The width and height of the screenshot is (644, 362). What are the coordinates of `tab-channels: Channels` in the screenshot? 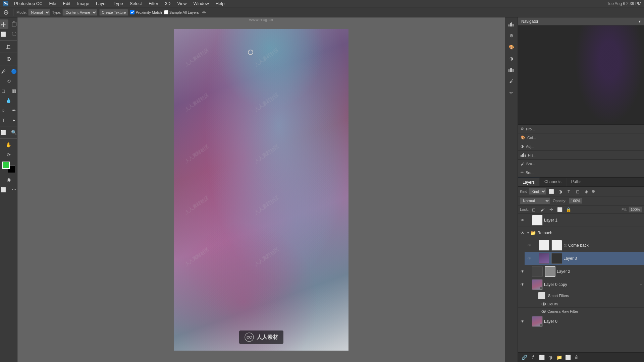 It's located at (553, 182).